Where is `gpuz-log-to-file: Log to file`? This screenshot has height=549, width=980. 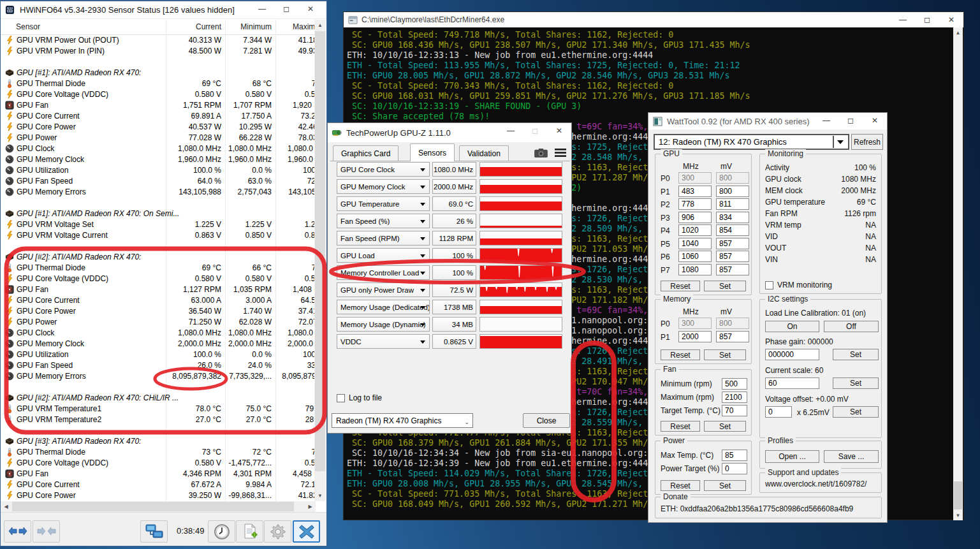 gpuz-log-to-file: Log to file is located at coordinates (360, 398).